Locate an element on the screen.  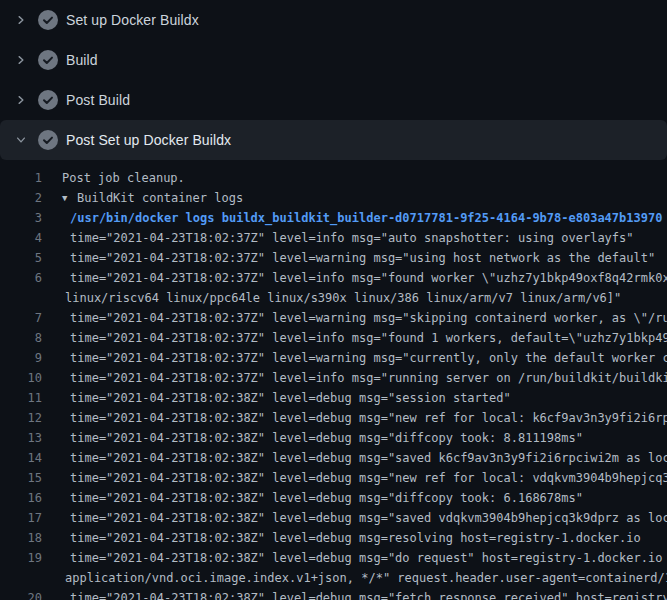
step-header-post-set-up-docker-buildx: Post Set up Docker Buildx is located at coordinates (334, 140).